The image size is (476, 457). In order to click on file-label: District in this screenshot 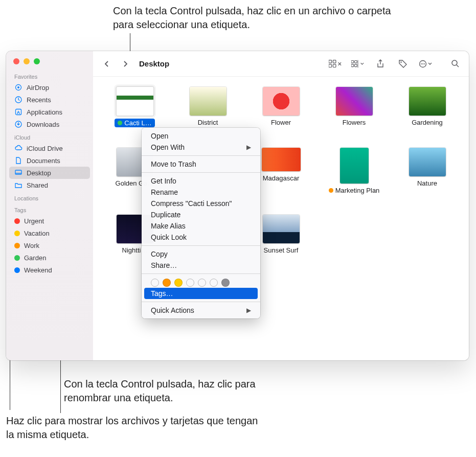, I will do `click(208, 123)`.